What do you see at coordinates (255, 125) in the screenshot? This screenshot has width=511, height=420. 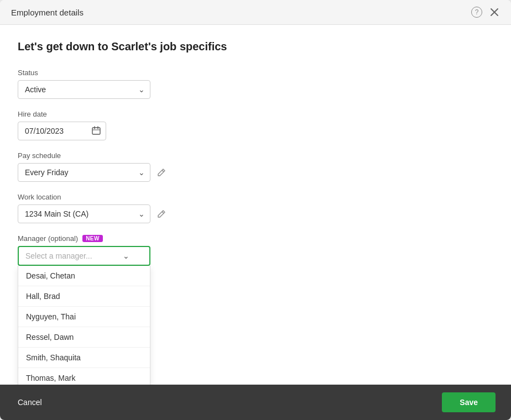 I see `hire-date-group: Hire date` at bounding box center [255, 125].